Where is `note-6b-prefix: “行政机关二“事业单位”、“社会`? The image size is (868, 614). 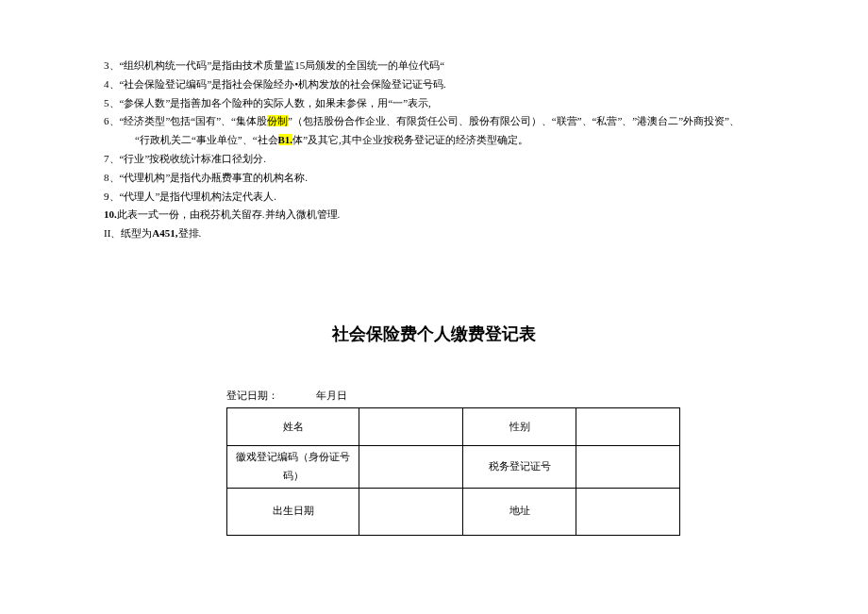
note-6b-prefix: “行政机关二“事业单位”、“社会 is located at coordinates (207, 140).